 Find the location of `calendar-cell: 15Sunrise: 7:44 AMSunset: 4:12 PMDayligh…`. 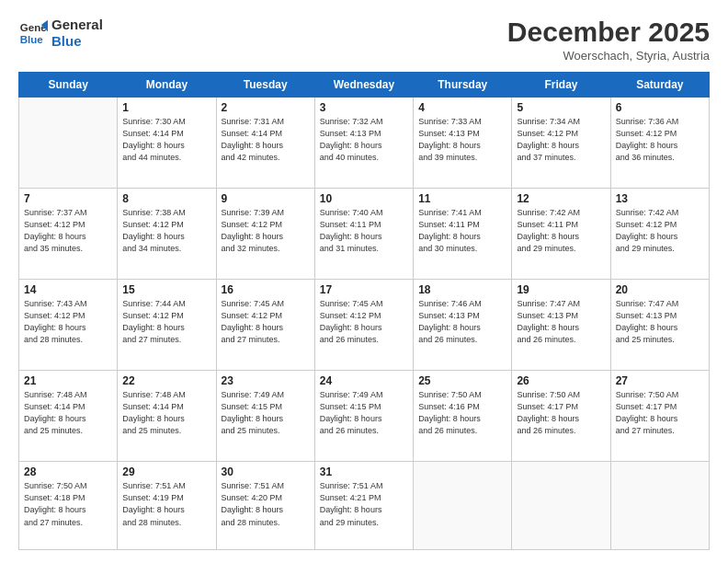

calendar-cell: 15Sunrise: 7:44 AMSunset: 4:12 PMDayligh… is located at coordinates (167, 326).